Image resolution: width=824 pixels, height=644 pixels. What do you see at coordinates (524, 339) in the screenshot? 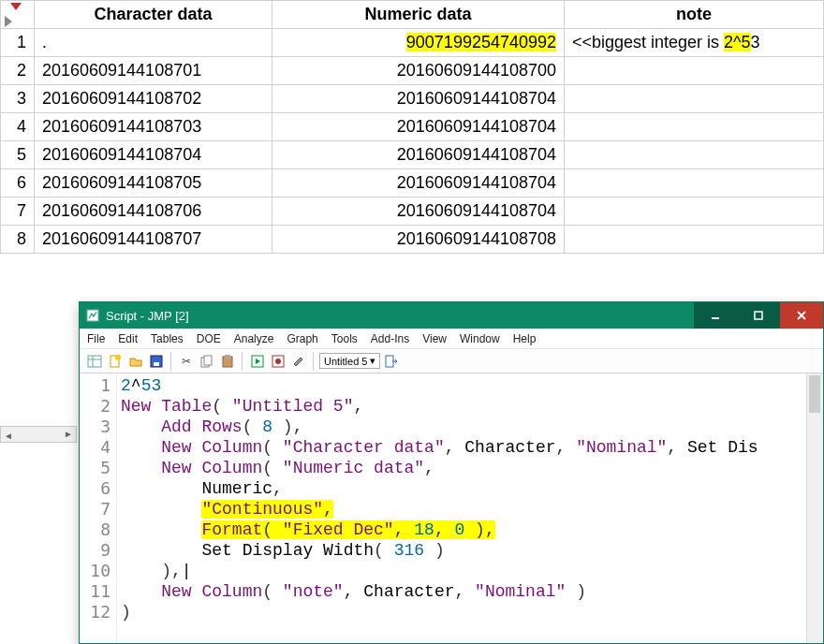
I see `menu-help: Help` at bounding box center [524, 339].